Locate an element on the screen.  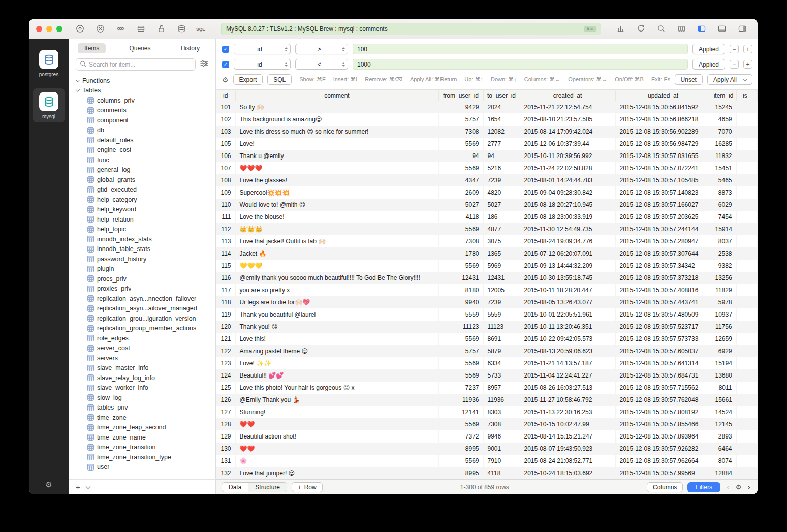
cell-from_user_id: 7372 is located at coordinates (461, 436).